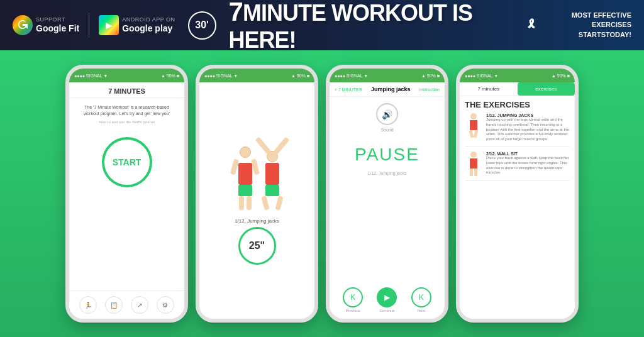 This screenshot has height=337, width=644. I want to click on pause-sublabel: 1/12. Jumping jacks, so click(387, 174).